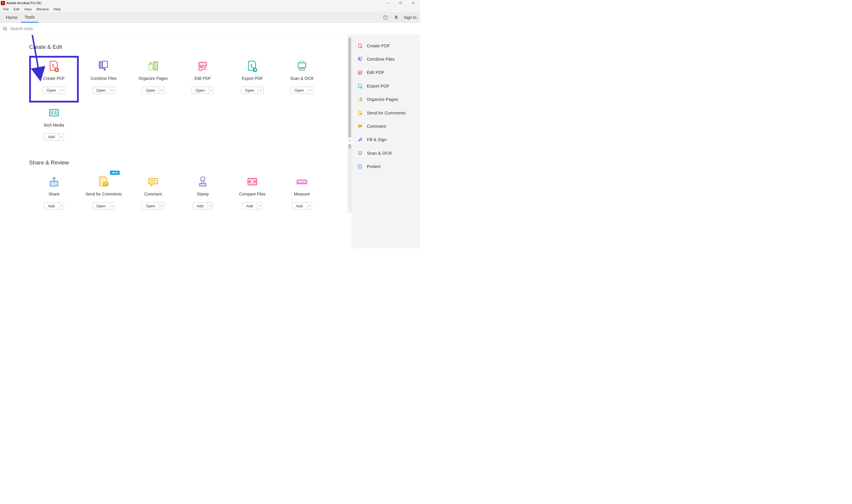 This screenshot has height=504, width=852. I want to click on sign-in-link: Sign In, so click(410, 17).